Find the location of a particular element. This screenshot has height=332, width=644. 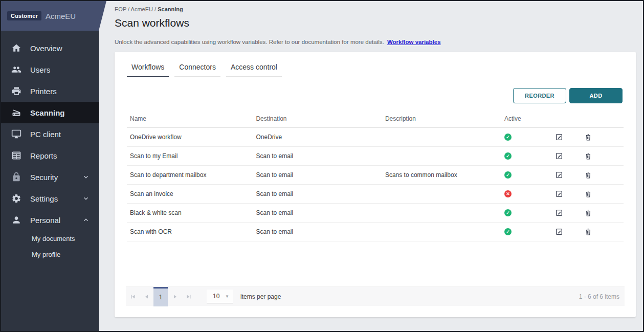

chevron-right-icon is located at coordinates (175, 297).